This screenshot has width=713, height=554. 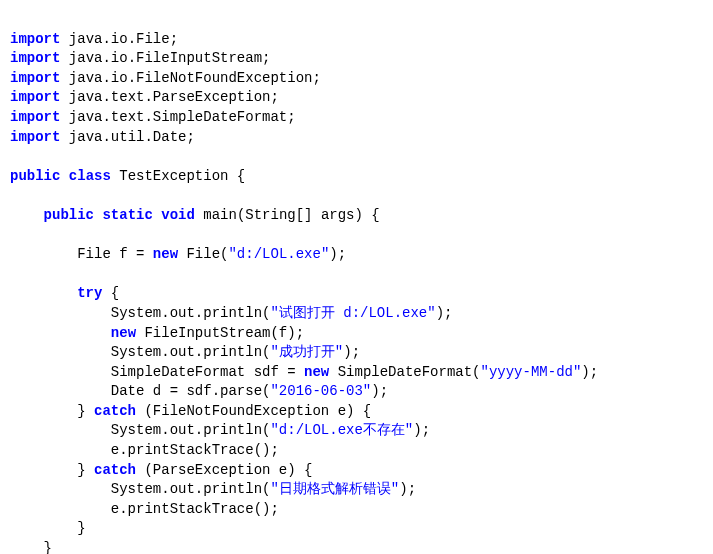 What do you see at coordinates (165, 58) in the screenshot?
I see `code-token: java.io.FileInputStream;` at bounding box center [165, 58].